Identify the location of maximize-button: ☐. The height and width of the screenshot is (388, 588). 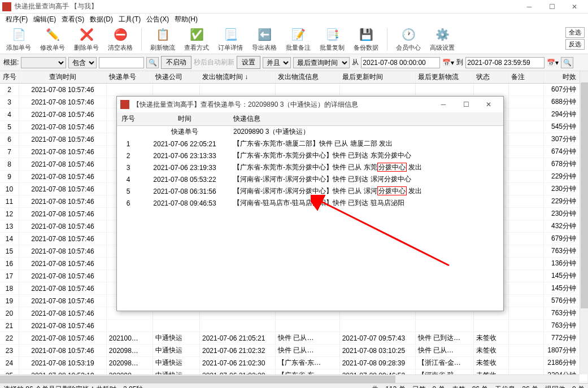
(552, 7).